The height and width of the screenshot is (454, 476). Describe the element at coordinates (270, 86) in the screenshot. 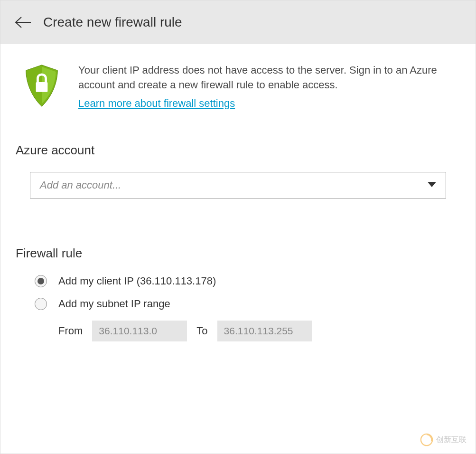

I see `info-text-block: Your client IP address does not have acc…` at that location.